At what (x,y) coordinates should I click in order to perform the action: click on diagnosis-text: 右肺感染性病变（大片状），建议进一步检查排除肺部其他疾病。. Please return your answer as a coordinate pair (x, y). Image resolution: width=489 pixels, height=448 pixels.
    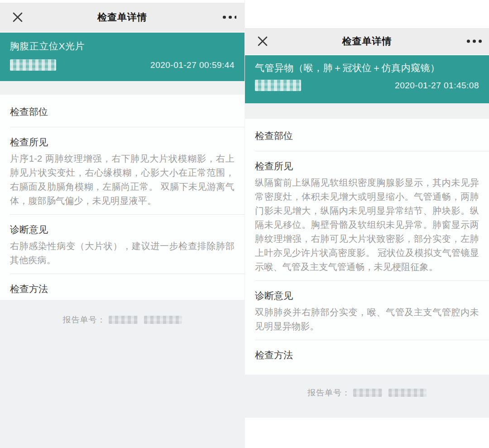
    Looking at the image, I should click on (122, 253).